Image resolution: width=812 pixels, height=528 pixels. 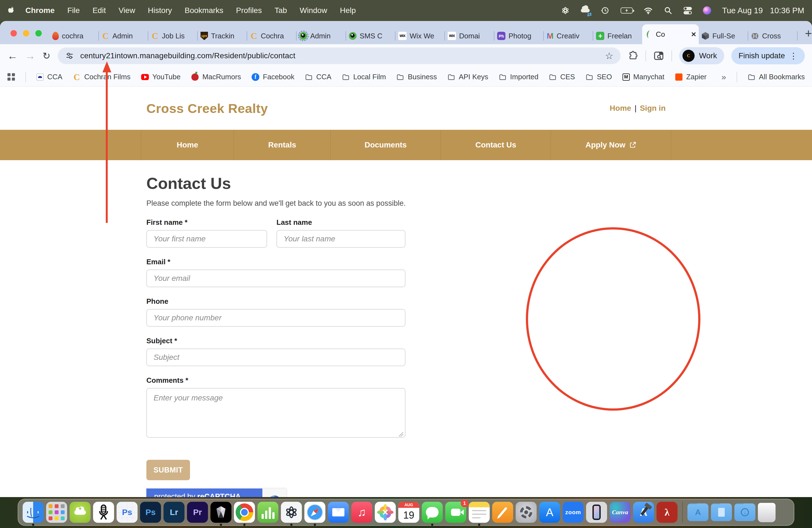 What do you see at coordinates (707, 11) in the screenshot?
I see `siri-icon` at bounding box center [707, 11].